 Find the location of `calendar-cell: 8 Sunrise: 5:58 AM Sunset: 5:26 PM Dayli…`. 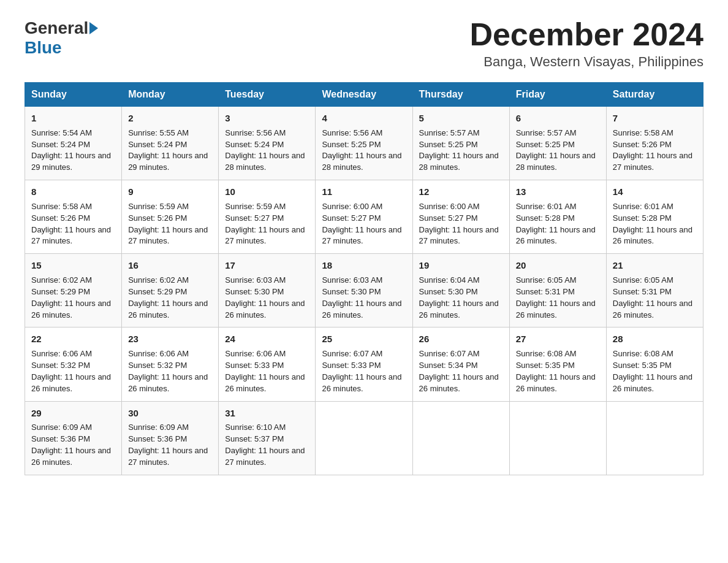

calendar-cell: 8 Sunrise: 5:58 AM Sunset: 5:26 PM Dayli… is located at coordinates (74, 217).